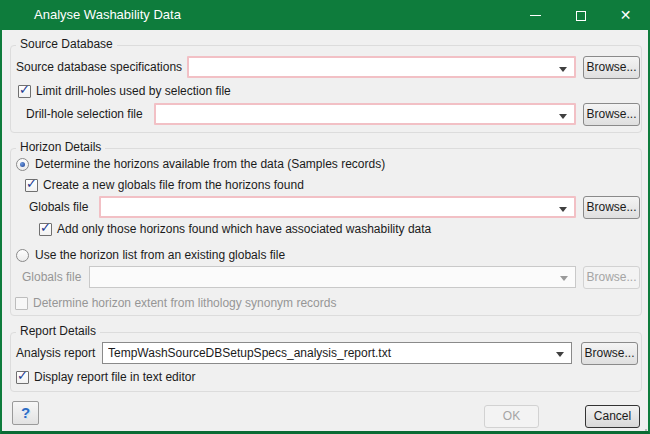 This screenshot has width=650, height=434. What do you see at coordinates (99, 68) in the screenshot?
I see `source-db-spec-label: Source database specifications` at bounding box center [99, 68].